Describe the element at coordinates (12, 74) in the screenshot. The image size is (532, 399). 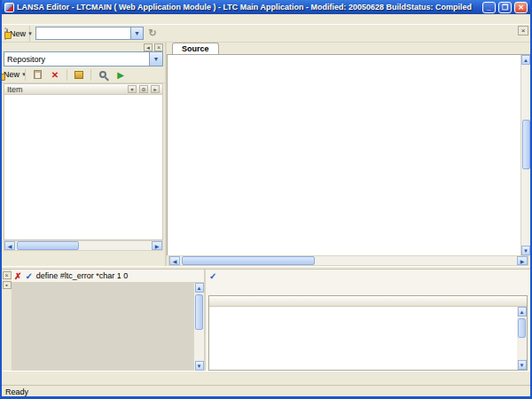
I see `tree-new-label: New` at that location.